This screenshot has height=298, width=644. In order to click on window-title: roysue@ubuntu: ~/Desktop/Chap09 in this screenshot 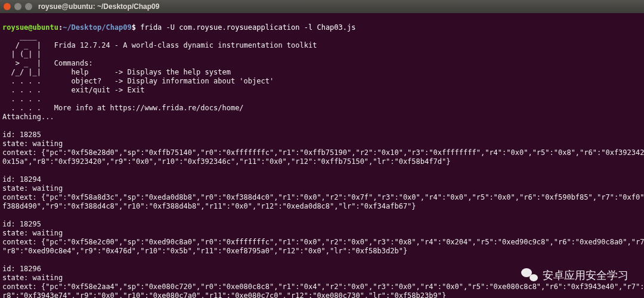, I will do `click(99, 7)`.